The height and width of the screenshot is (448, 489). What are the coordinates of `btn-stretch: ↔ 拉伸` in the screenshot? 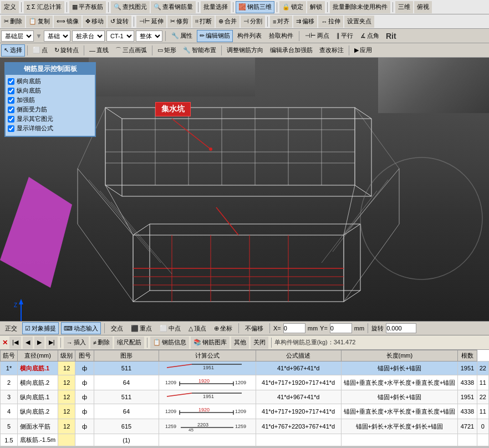 It's located at (330, 22).